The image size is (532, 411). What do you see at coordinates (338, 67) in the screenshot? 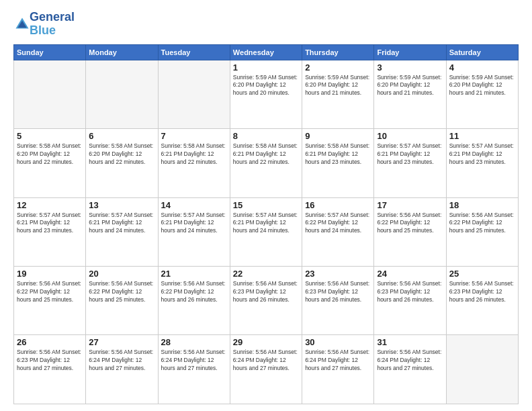
I see `day-number: 2` at bounding box center [338, 67].